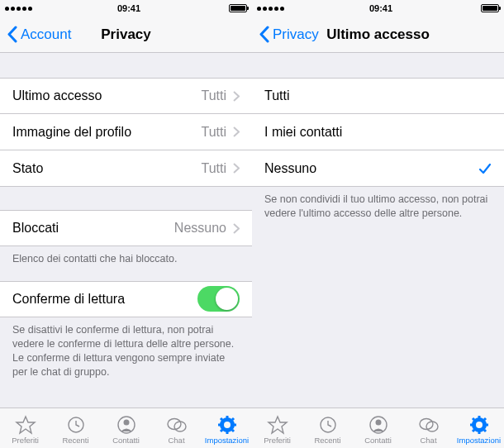  I want to click on row-read-receipts: Conferme di lettura, so click(126, 299).